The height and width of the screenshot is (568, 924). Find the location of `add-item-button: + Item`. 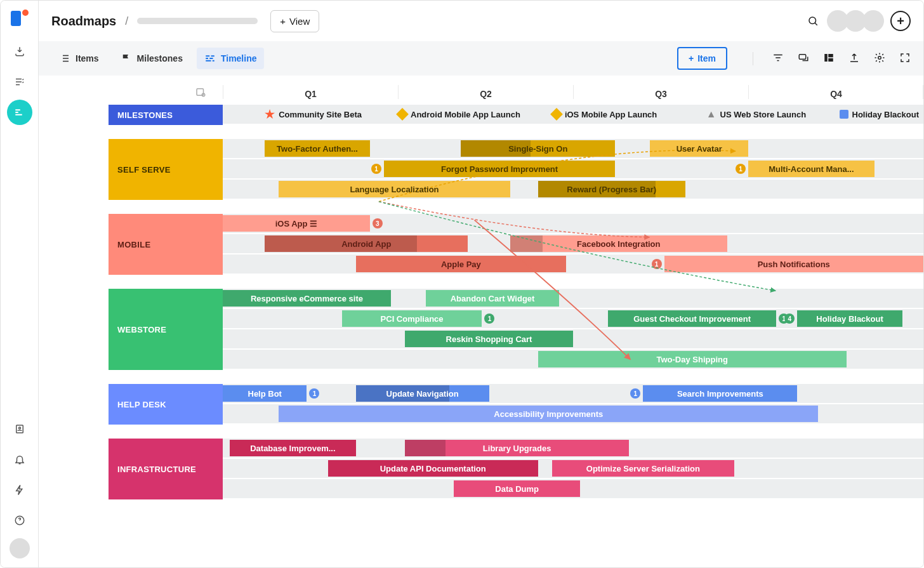

add-item-button: + Item is located at coordinates (702, 58).